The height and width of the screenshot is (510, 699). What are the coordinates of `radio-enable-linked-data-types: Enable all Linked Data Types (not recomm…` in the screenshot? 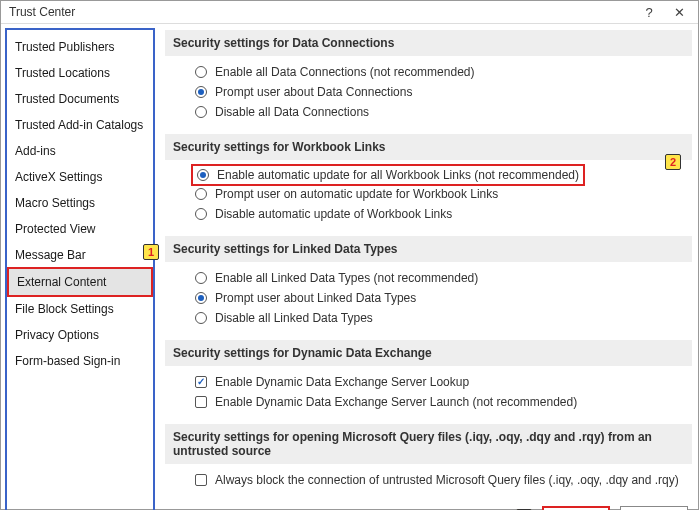 It's located at (442, 278).